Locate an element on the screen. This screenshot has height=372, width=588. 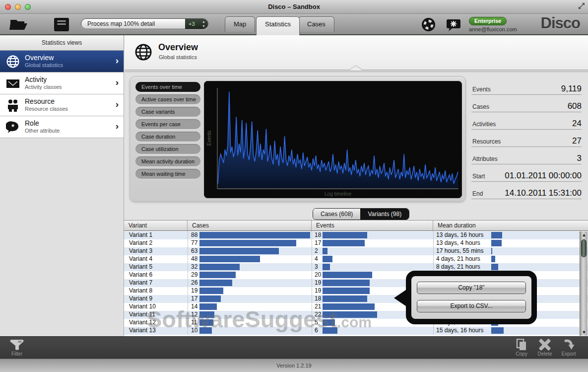
version-text: Version 1.2.19 is located at coordinates (294, 366).